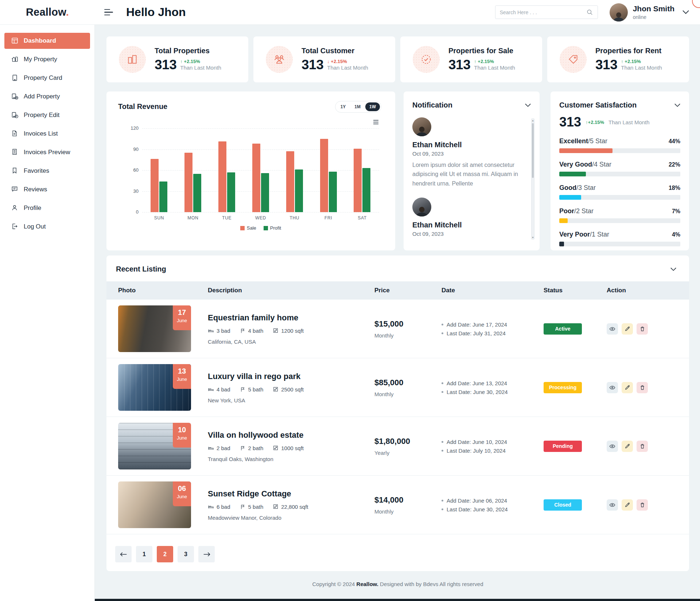  I want to click on search-icon, so click(590, 12).